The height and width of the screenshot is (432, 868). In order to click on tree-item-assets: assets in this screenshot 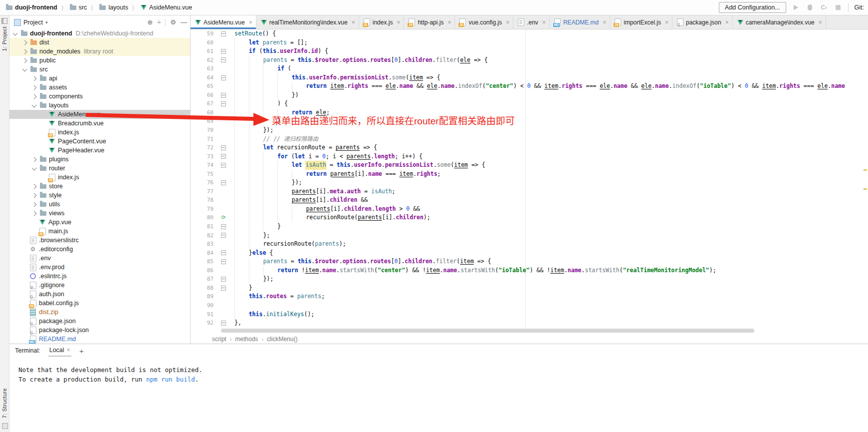, I will do `click(100, 87)`.